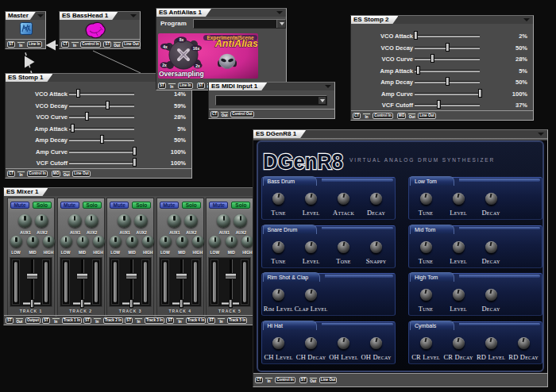  Describe the element at coordinates (182, 40) in the screenshot. I see `svg-text: 8x` at that location.